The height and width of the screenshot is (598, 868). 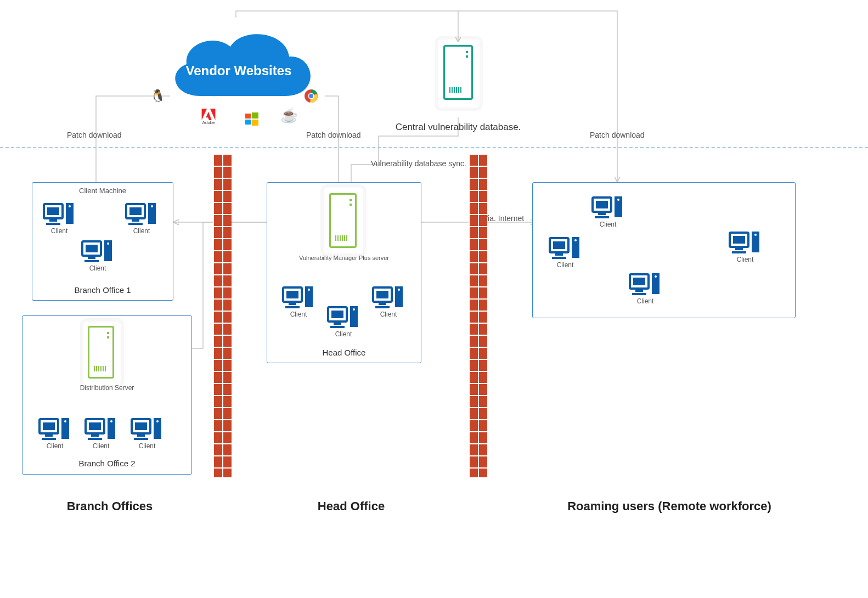 What do you see at coordinates (351, 506) in the screenshot?
I see `section-title-head: Head Office` at bounding box center [351, 506].